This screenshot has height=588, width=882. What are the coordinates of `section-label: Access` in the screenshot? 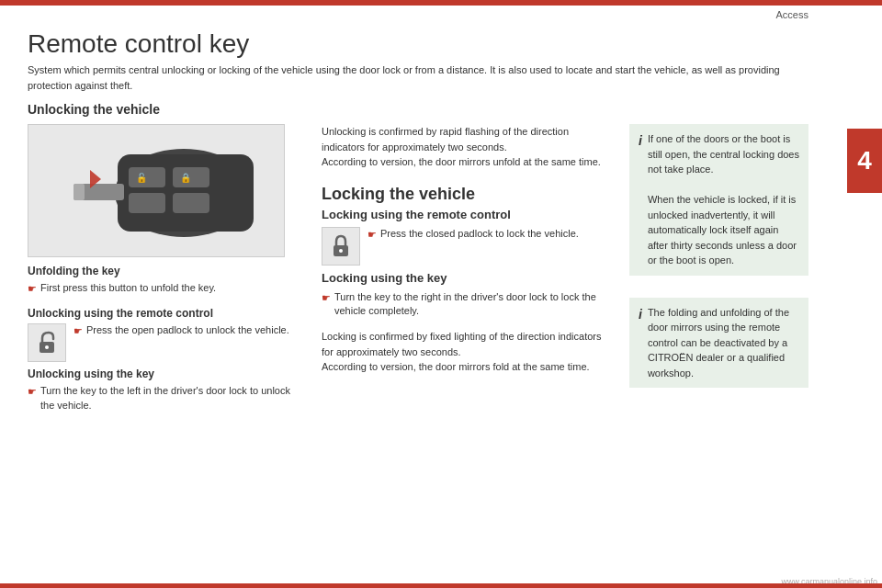 It's located at (792, 15).